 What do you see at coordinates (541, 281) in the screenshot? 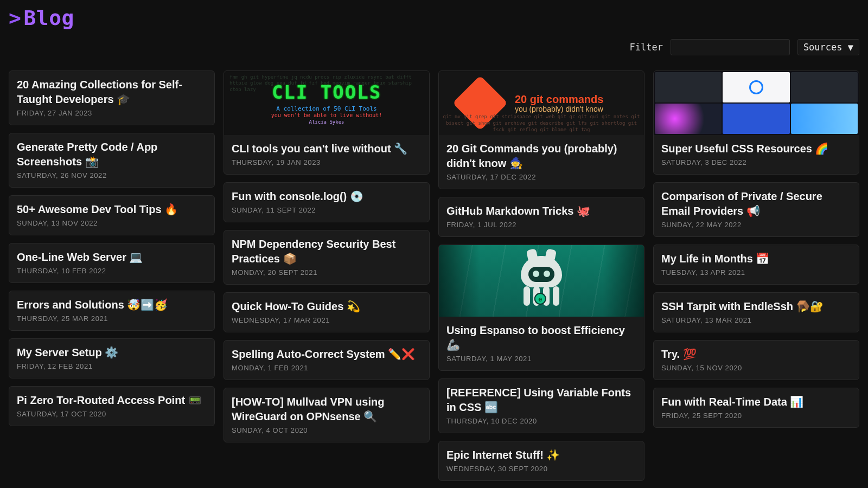
I see `octocat-icon: e` at bounding box center [541, 281].